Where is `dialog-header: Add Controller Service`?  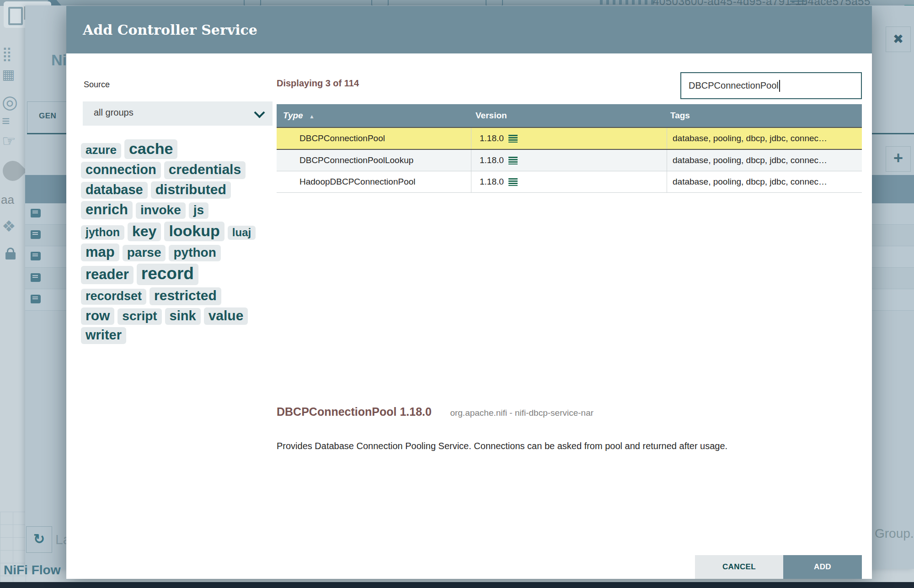 dialog-header: Add Controller Service is located at coordinates (469, 30).